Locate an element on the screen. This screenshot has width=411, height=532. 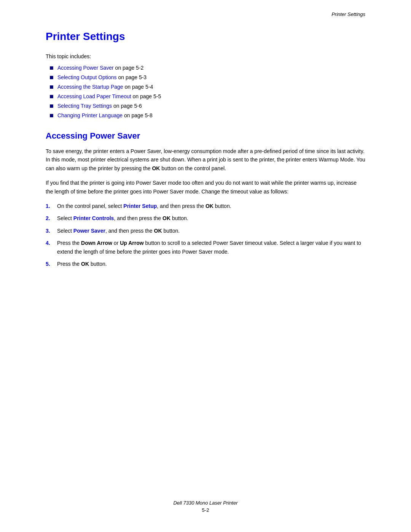
toc-item-1-content: Accessing Power Saver on page 5-2 is located at coordinates (100, 68).